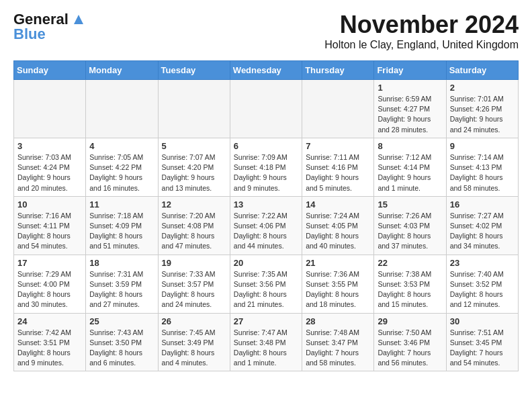 The height and width of the screenshot is (411, 532). I want to click on day-number: 26, so click(194, 321).